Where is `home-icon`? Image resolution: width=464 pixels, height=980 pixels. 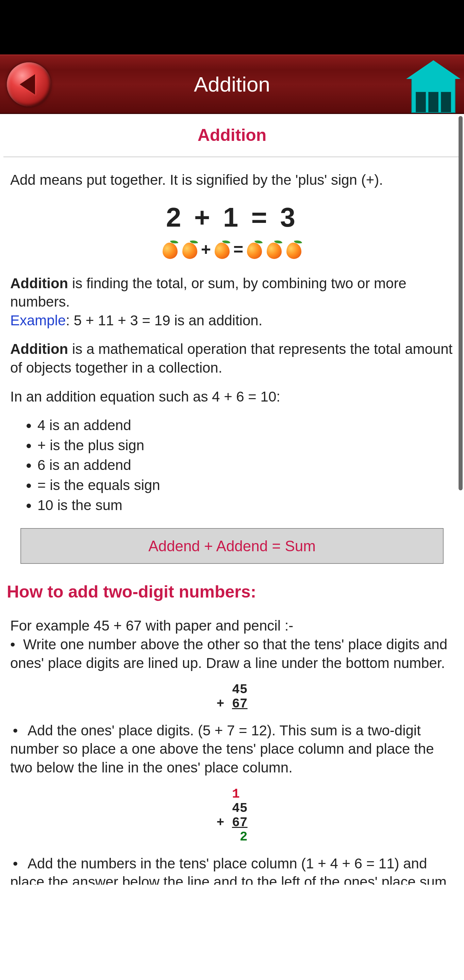
home-icon is located at coordinates (434, 70).